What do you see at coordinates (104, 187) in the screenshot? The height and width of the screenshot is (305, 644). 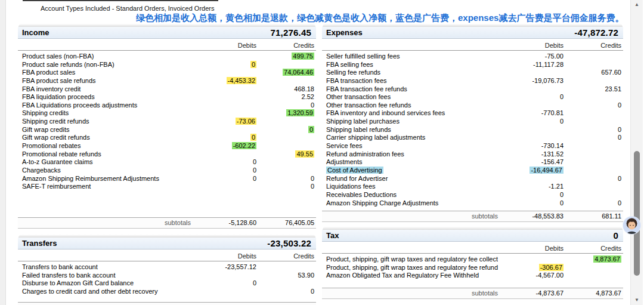 I see `row-label: SAFE-T reimbursement` at bounding box center [104, 187].